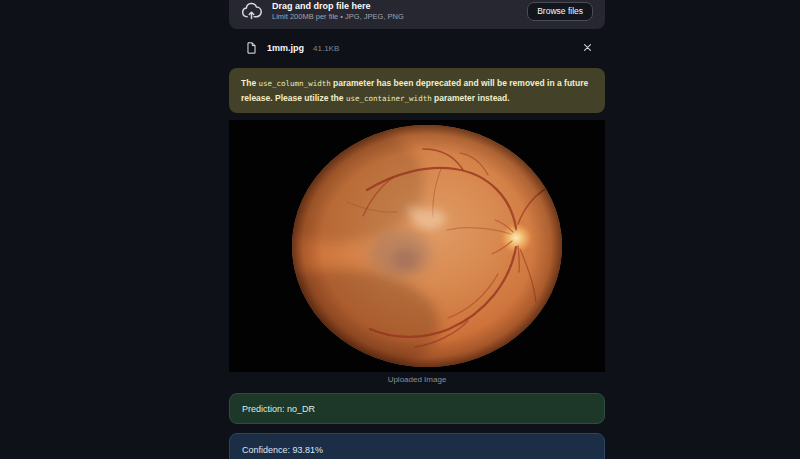 The image size is (800, 459). What do you see at coordinates (417, 380) in the screenshot?
I see `image-caption: Uploaded Image` at bounding box center [417, 380].